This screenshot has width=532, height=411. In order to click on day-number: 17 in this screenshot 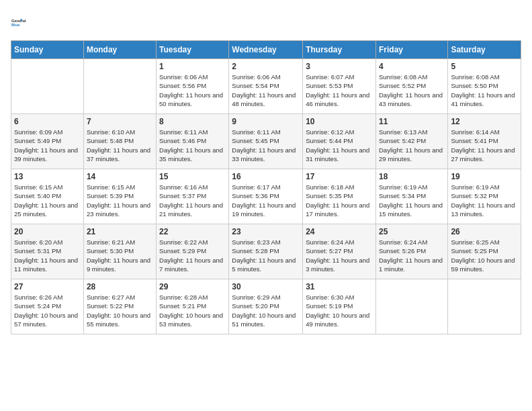, I will do `click(339, 177)`.